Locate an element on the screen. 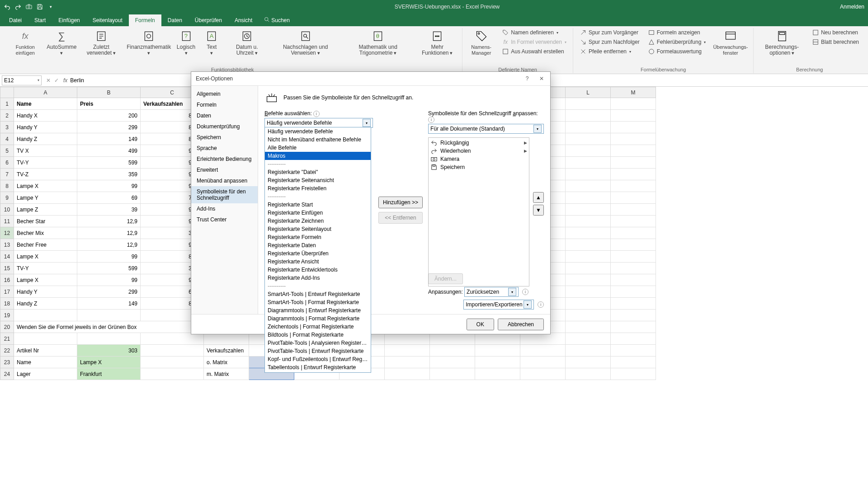 The height and width of the screenshot is (488, 868). dropdown-item: Registerkarte Ansicht is located at coordinates (318, 262).